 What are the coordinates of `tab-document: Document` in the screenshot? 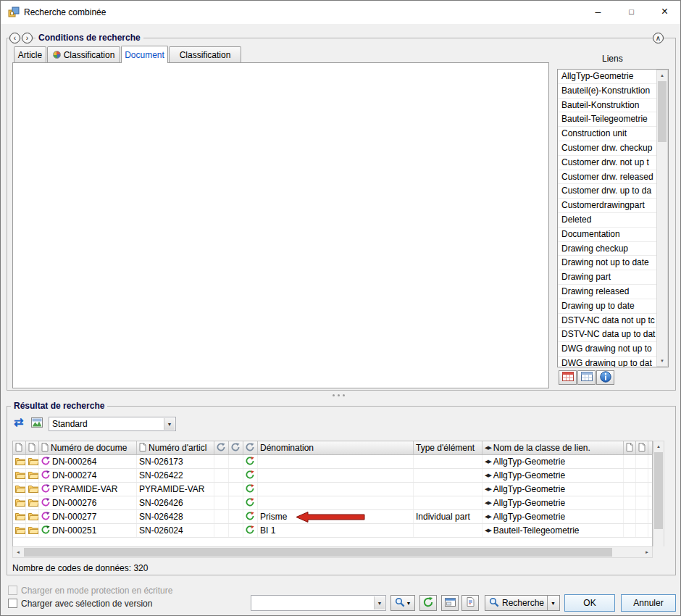 It's located at (145, 54).